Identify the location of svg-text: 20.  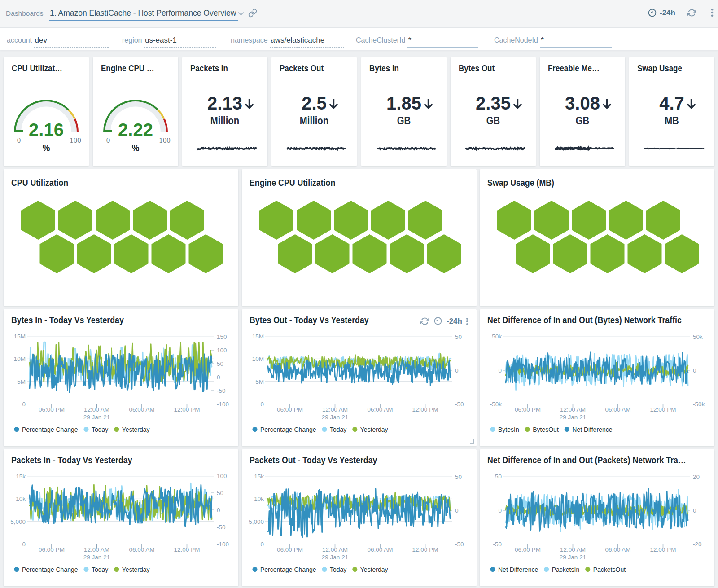
(696, 477).